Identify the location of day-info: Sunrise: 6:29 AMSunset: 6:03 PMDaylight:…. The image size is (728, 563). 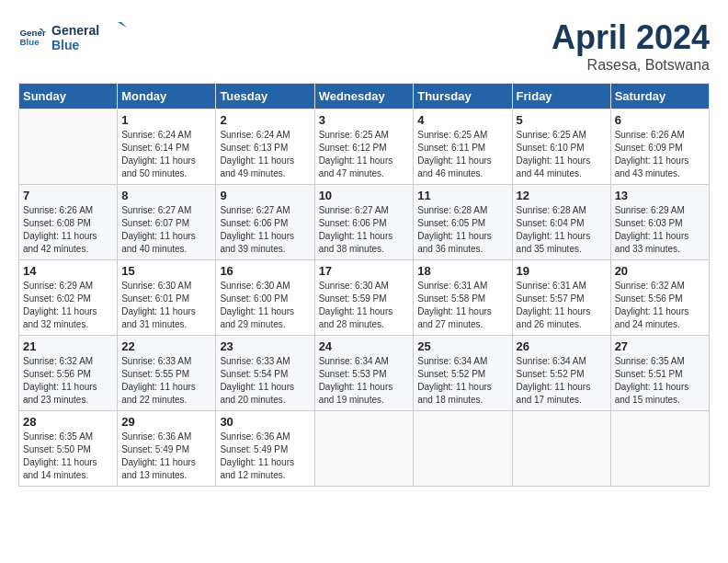
(660, 230).